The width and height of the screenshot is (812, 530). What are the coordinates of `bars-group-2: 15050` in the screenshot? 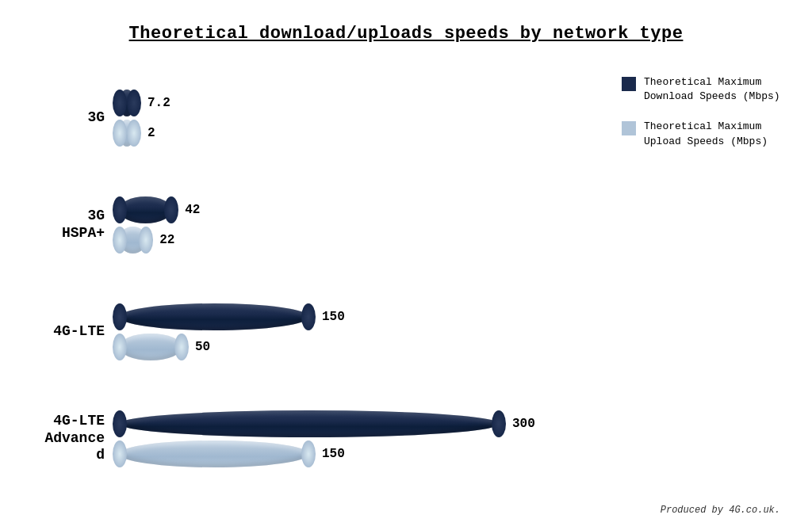 It's located at (354, 332).